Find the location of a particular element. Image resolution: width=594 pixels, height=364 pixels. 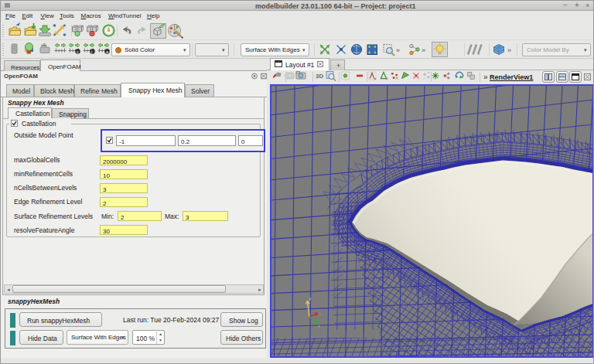

svg-text: 2 is located at coordinates (45, 45).